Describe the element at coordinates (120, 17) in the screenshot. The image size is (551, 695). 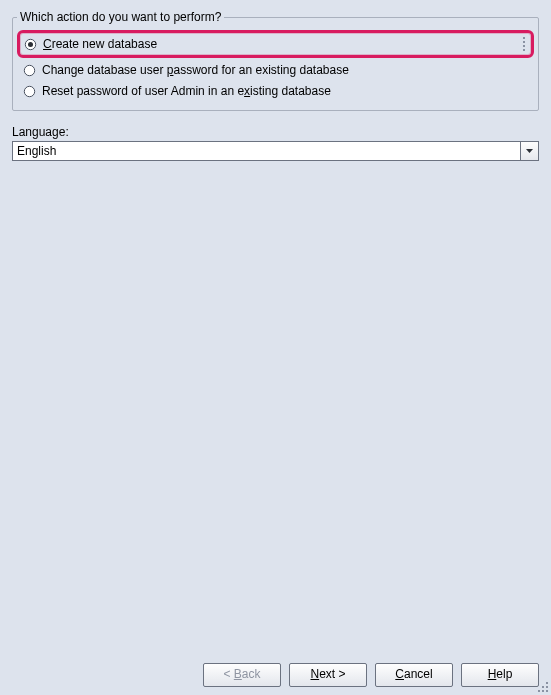
I see `action-legend: Which action do you want to perform?` at that location.